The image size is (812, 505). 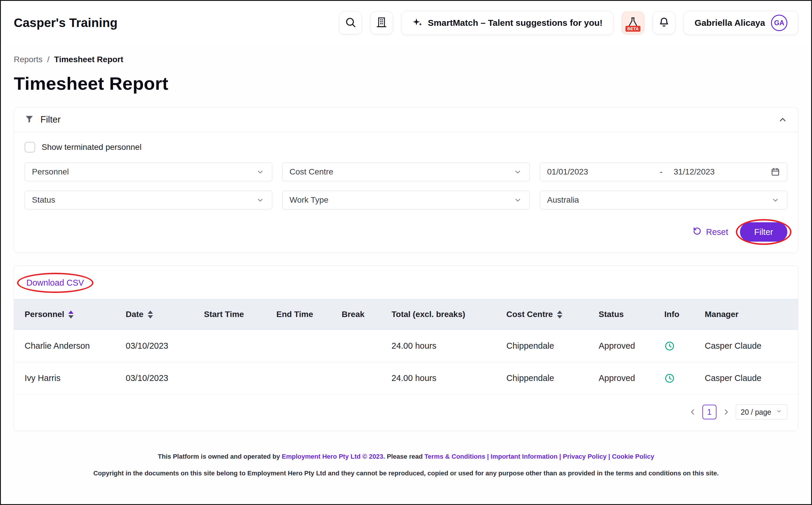 What do you see at coordinates (429, 314) in the screenshot?
I see `column-label: Total (excl. breaks)` at bounding box center [429, 314].